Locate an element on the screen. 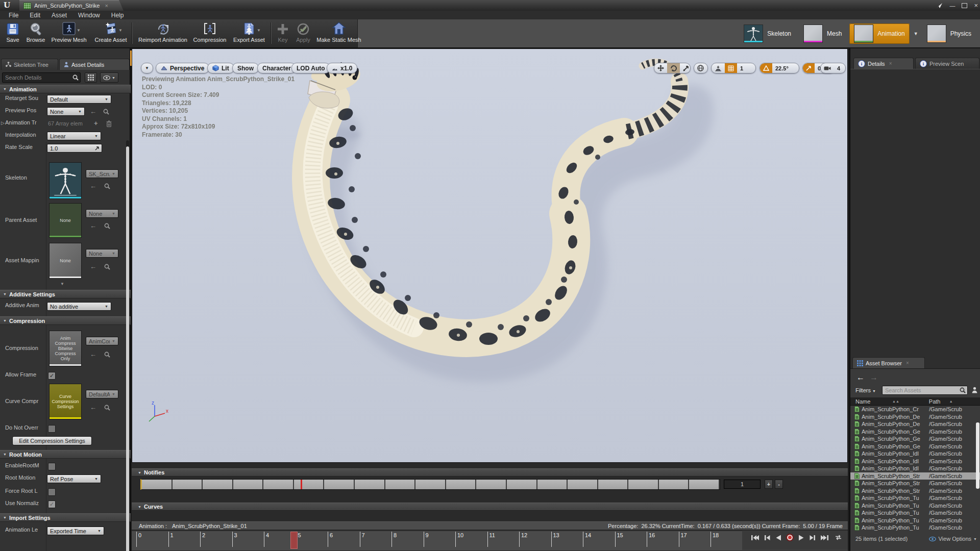  curve-compression-thumbnail: Curve Compression Settings is located at coordinates (65, 402).